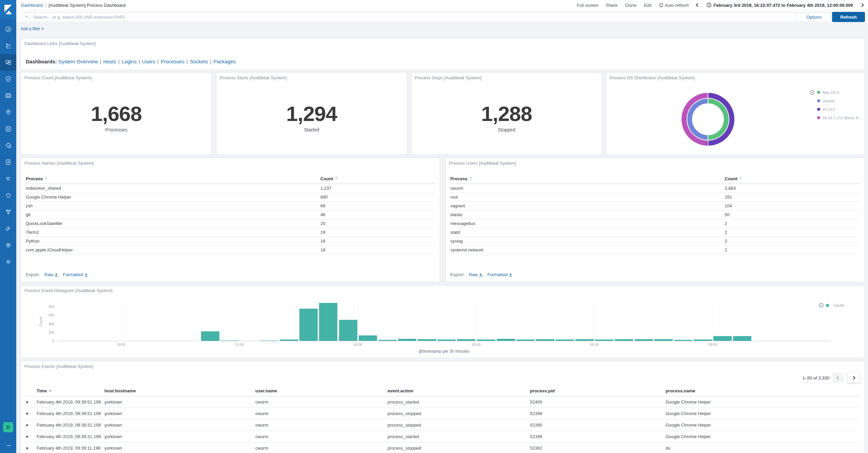 The width and height of the screenshot is (868, 453). I want to click on sidebar-item-canvas, so click(8, 96).